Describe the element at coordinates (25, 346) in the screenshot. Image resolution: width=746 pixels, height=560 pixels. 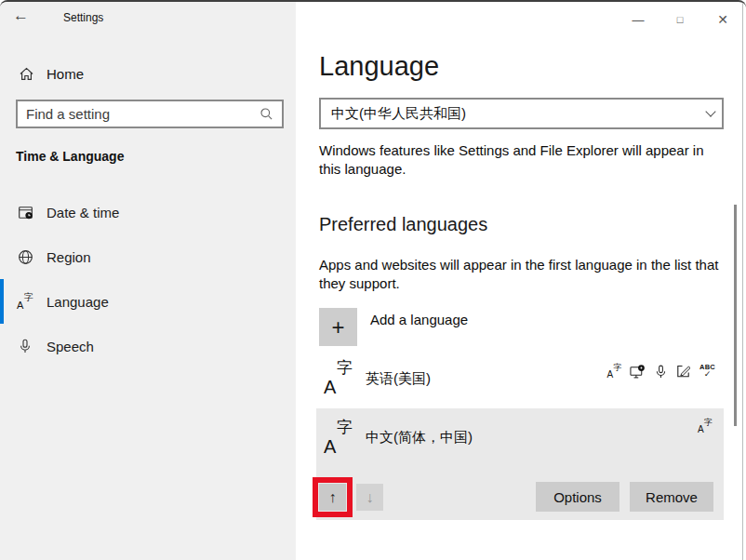
I see `microphone-icon` at that location.